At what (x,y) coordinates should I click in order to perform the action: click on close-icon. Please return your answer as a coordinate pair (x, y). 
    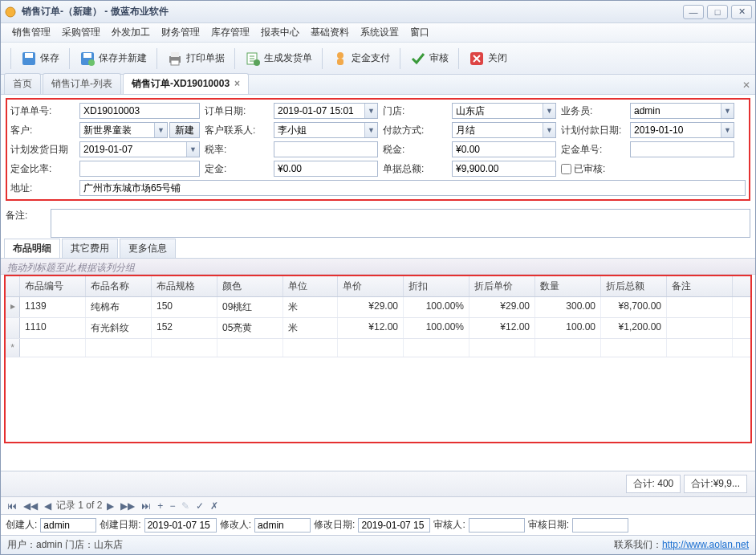
    Looking at the image, I should click on (477, 59).